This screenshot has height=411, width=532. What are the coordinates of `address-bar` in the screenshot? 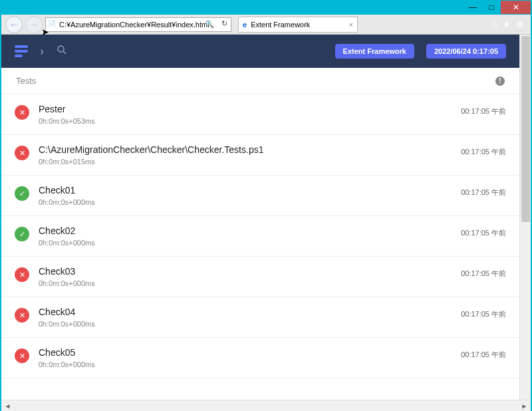 It's located at (138, 25).